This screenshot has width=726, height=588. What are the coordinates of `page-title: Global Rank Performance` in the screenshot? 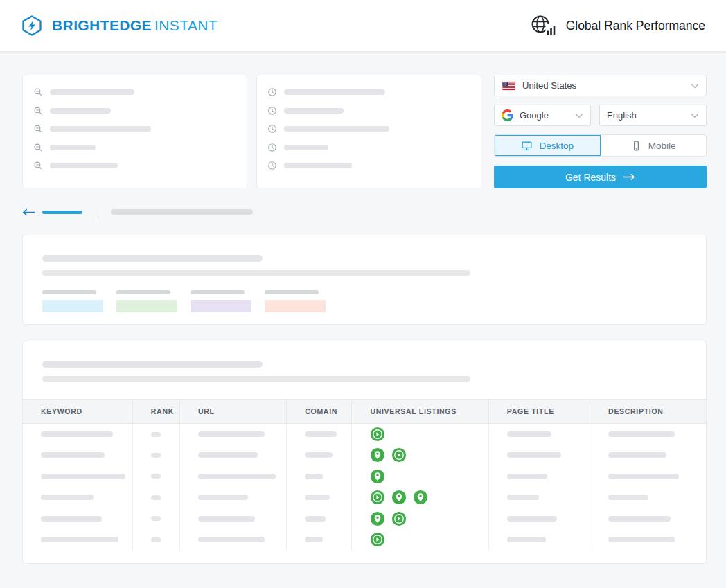 It's located at (636, 26).